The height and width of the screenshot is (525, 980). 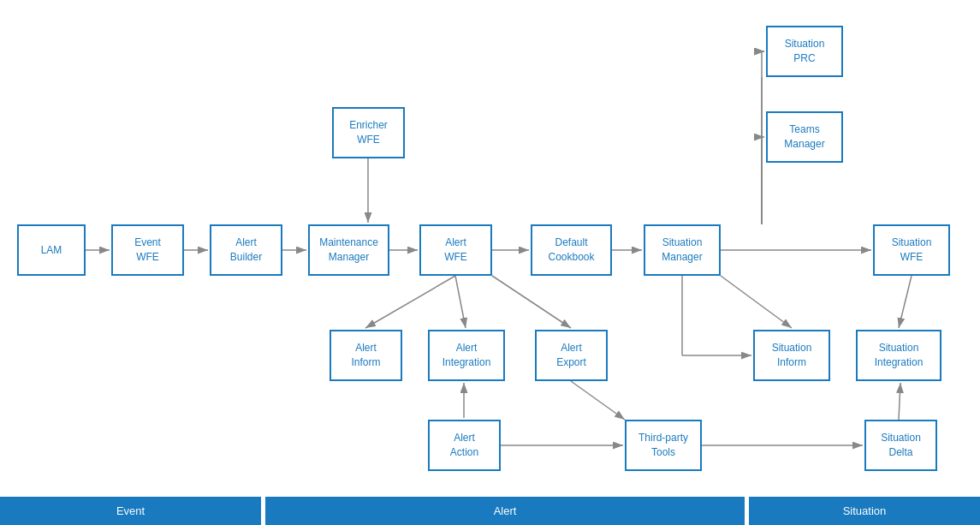 What do you see at coordinates (130, 510) in the screenshot?
I see `footer-event: Event` at bounding box center [130, 510].